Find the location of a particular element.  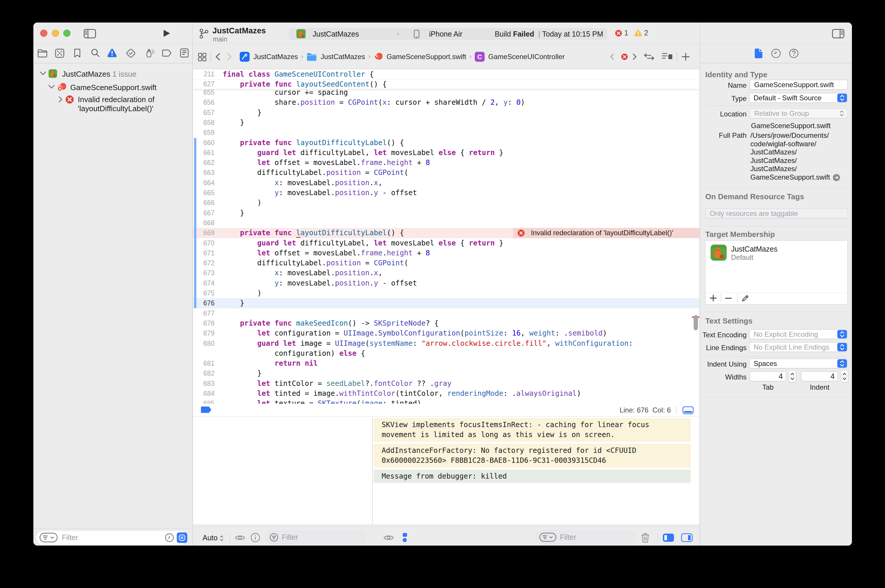

toggle-navigator-icon is located at coordinates (90, 34).